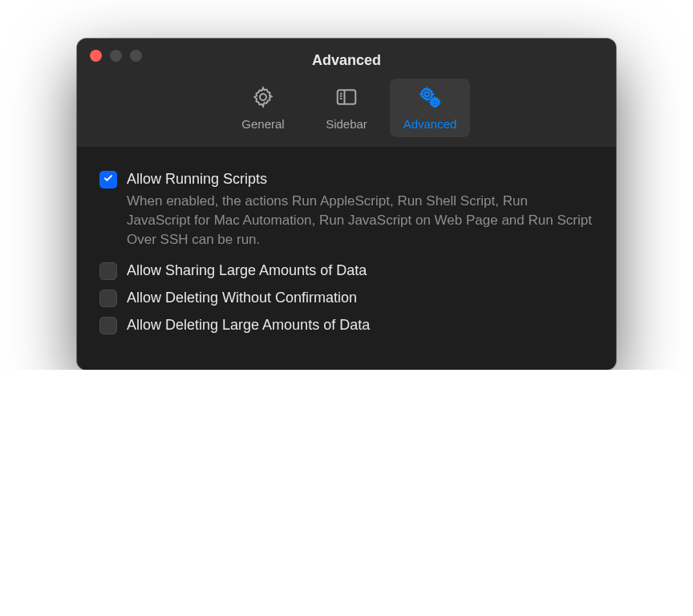  Describe the element at coordinates (360, 270) in the screenshot. I see `setting-text: Allow Sharing Large Amounts of Data` at that location.